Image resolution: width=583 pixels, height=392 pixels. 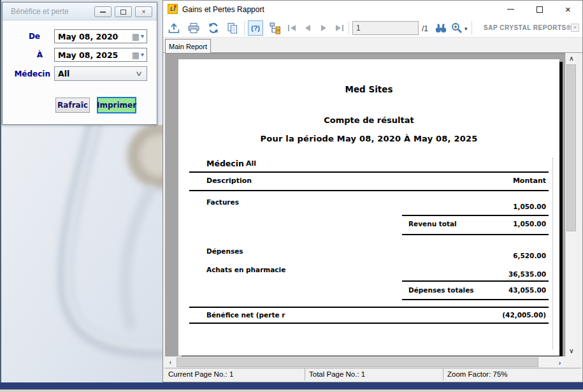 What do you see at coordinates (511, 9) in the screenshot?
I see `window-minimize-button` at bounding box center [511, 9].